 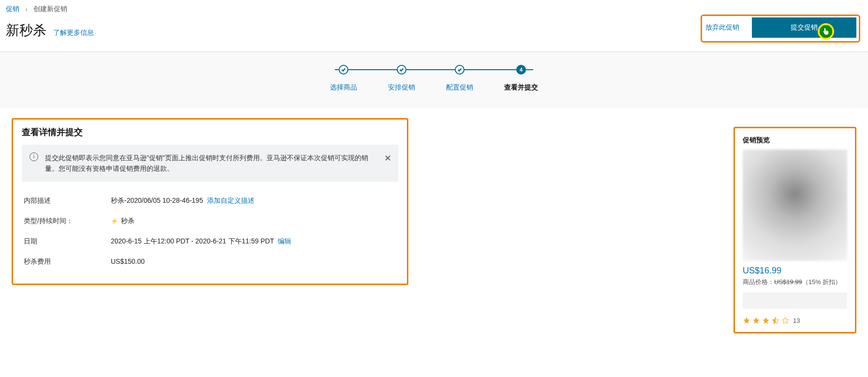 What do you see at coordinates (26, 30) in the screenshot?
I see `page-title: 新秒杀` at bounding box center [26, 30].